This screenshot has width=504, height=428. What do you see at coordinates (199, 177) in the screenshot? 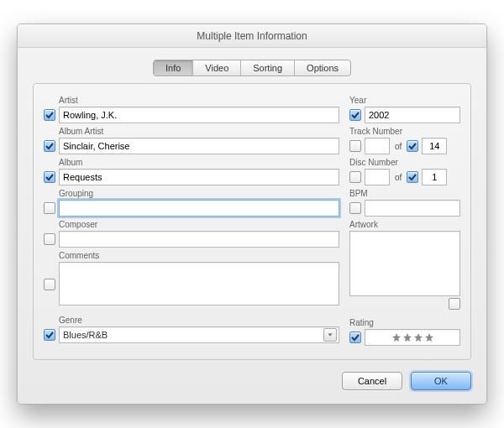
I see `input-album` at bounding box center [199, 177].